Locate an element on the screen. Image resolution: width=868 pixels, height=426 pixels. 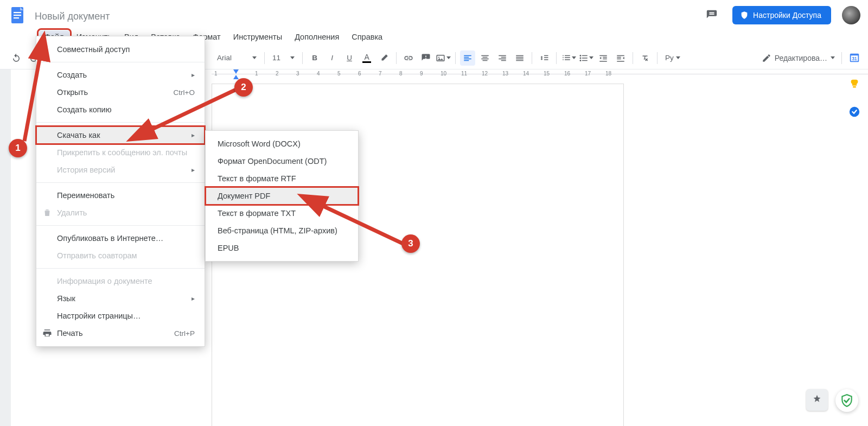
align-center-button is located at coordinates (485, 58).